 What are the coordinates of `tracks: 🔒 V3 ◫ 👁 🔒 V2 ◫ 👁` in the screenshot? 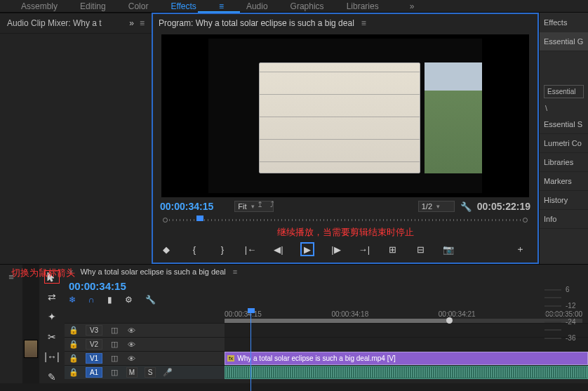 It's located at (326, 351).